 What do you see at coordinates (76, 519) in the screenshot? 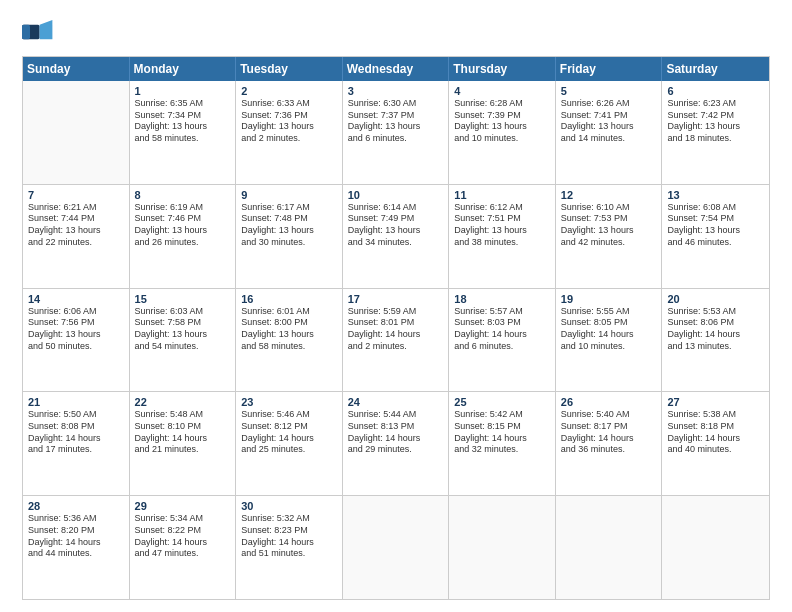
I see `cell-info-line: Sunrise: 5:36 AM` at bounding box center [76, 519].